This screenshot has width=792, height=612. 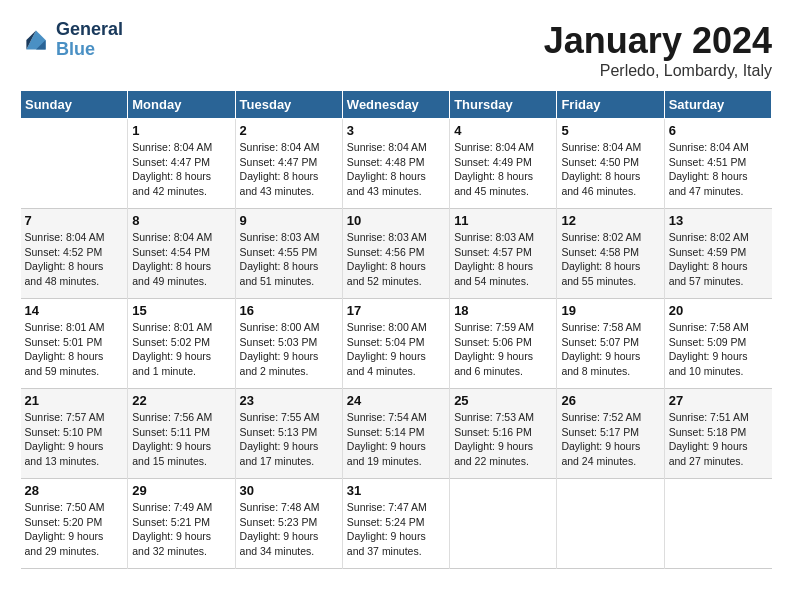 I want to click on day-number: 4, so click(x=503, y=130).